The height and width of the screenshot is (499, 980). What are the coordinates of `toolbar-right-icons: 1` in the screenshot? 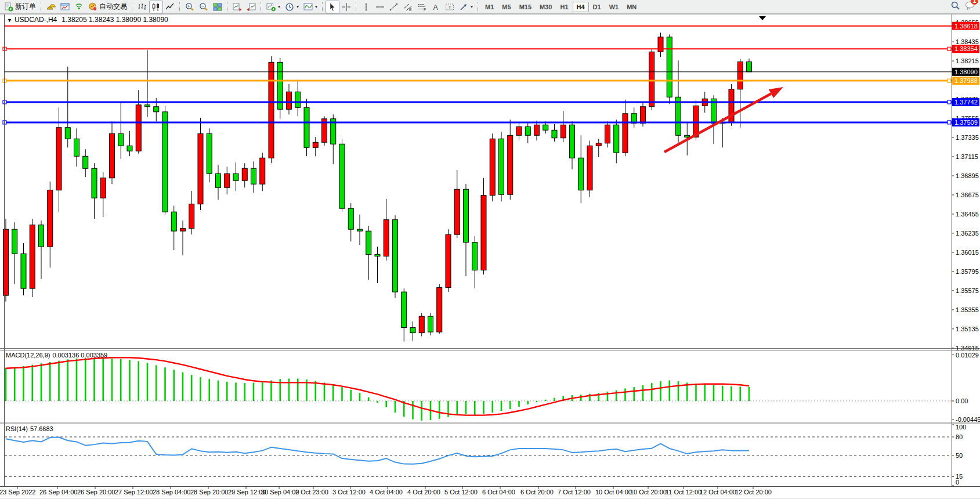 It's located at (964, 7).